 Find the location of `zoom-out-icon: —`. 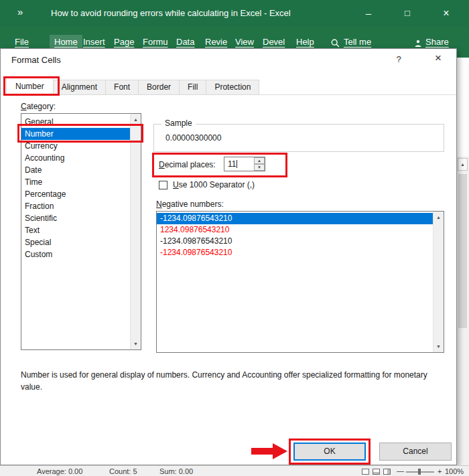

zoom-out-icon: — is located at coordinates (401, 471).